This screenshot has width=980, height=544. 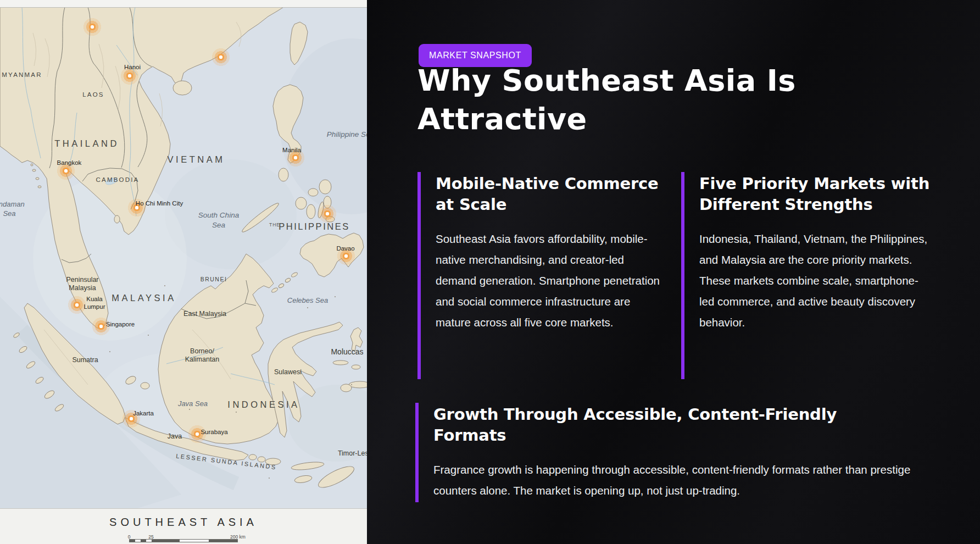 I want to click on map-label-indonesia: INDONESIA, so click(x=264, y=404).